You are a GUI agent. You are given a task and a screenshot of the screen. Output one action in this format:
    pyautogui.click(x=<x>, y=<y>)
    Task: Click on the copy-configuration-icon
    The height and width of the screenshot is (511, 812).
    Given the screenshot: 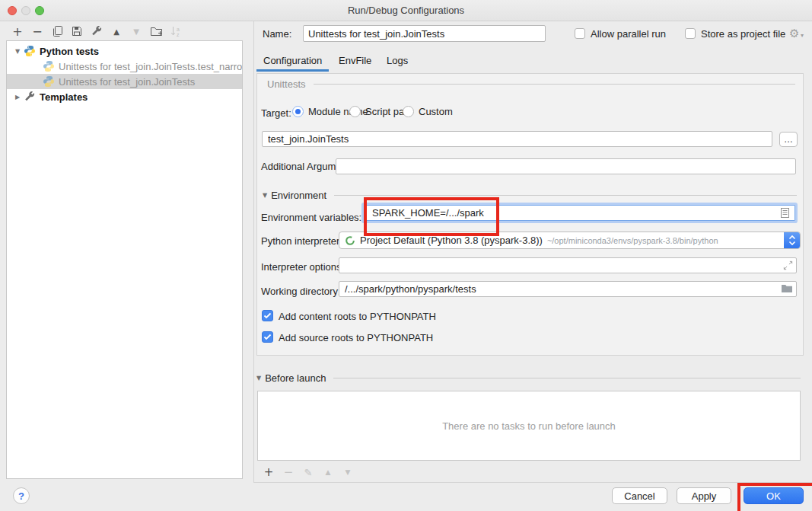 What is the action you would take?
    pyautogui.click(x=57, y=31)
    